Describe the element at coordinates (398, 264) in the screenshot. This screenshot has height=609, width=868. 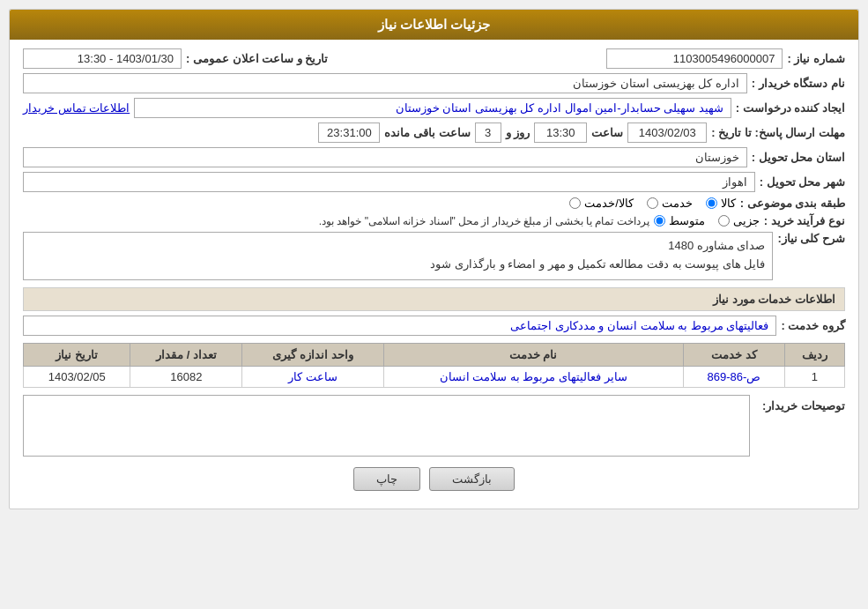
I see `need-description-line2: فایل های پیوست به دقت مطالعه تکمیل و مهر…` at that location.